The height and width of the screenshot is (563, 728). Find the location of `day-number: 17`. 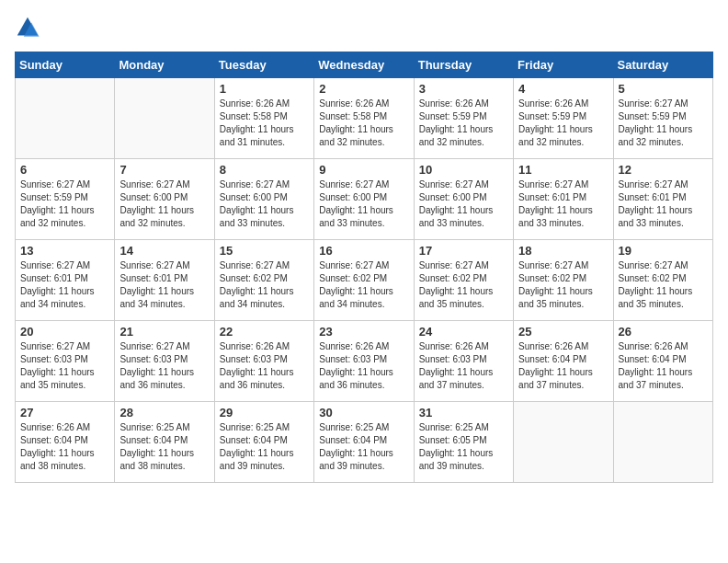

day-number: 17 is located at coordinates (463, 250).